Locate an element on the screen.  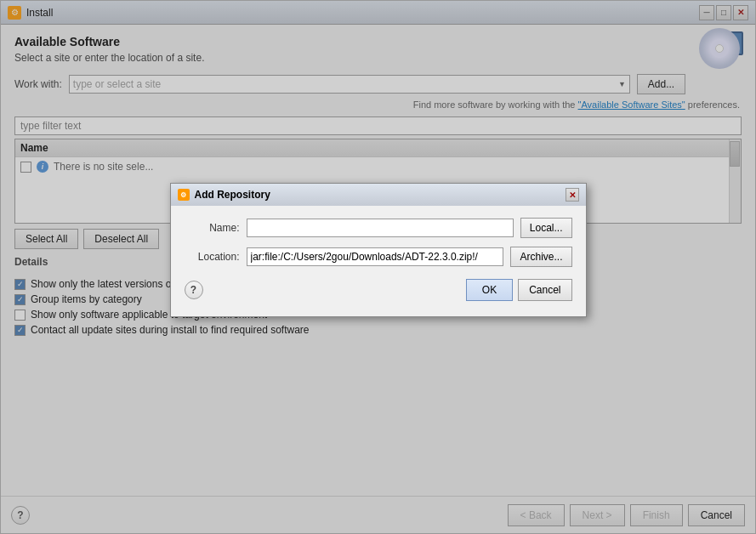
dialog-action-buttons: OK Cancel is located at coordinates (388, 290).